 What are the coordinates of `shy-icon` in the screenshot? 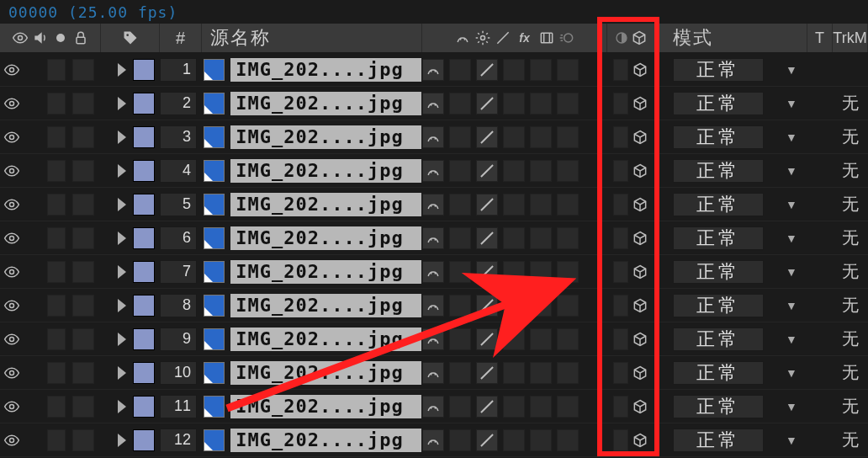 It's located at (463, 38).